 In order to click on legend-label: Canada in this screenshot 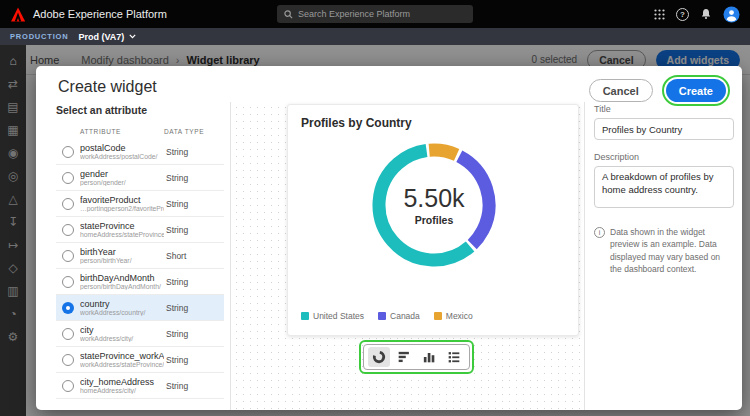, I will do `click(405, 316)`.